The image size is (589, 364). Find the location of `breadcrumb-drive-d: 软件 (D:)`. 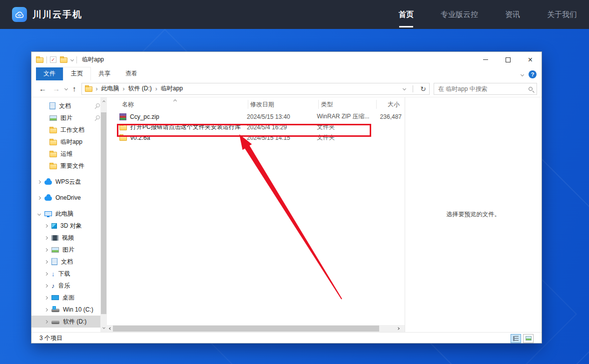

breadcrumb-drive-d: 软件 (D:) is located at coordinates (140, 89).